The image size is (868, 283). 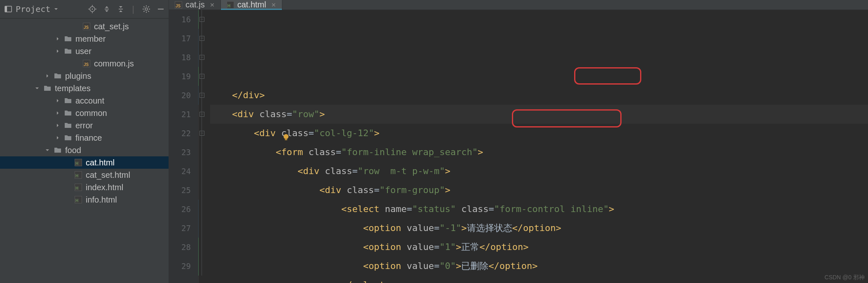 What do you see at coordinates (84, 138) in the screenshot?
I see `tree-item: finance` at bounding box center [84, 138].